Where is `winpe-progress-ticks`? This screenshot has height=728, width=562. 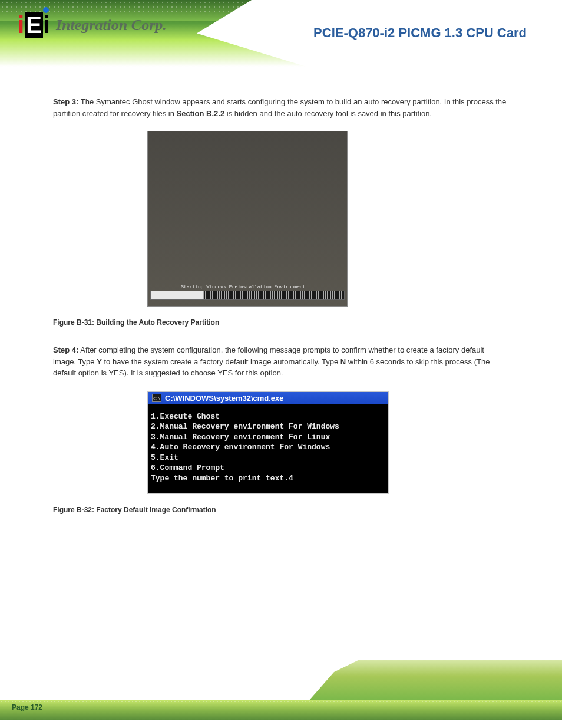
winpe-progress-ticks is located at coordinates (273, 295).